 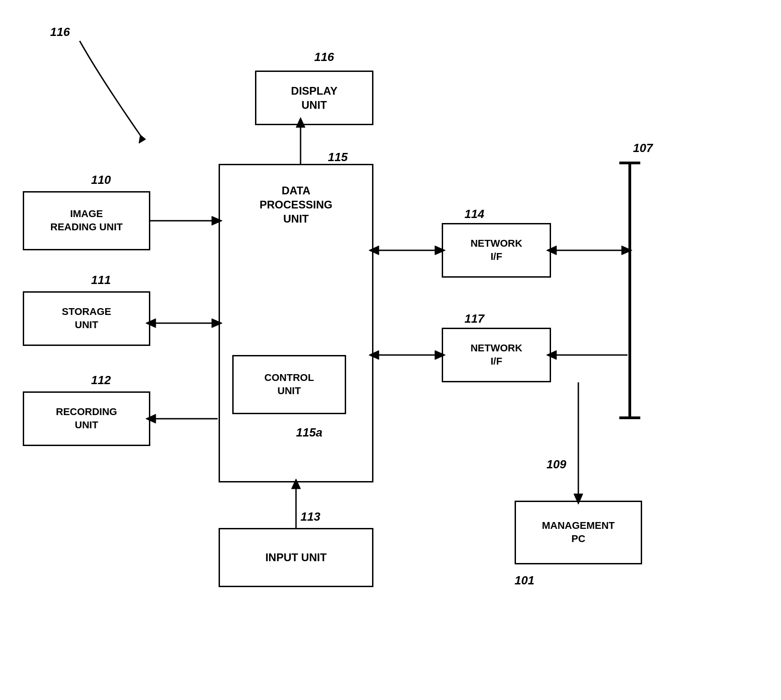 What do you see at coordinates (630, 291) in the screenshot?
I see `network-line` at bounding box center [630, 291].